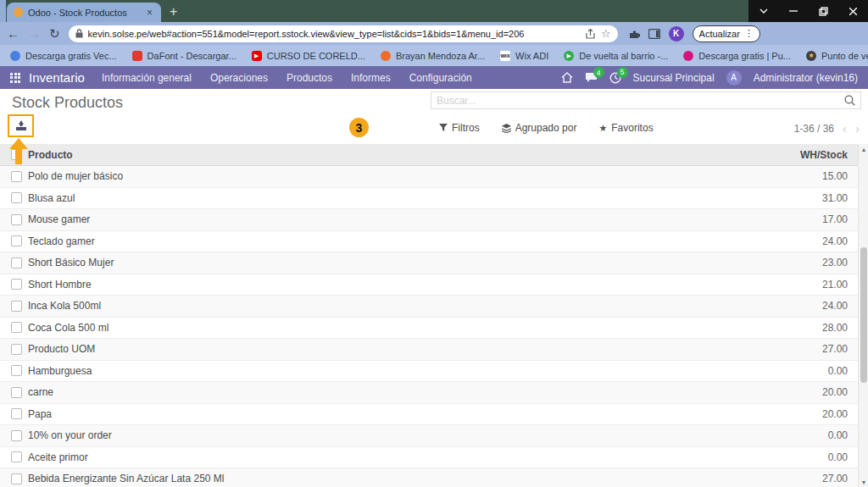 The height and width of the screenshot is (487, 868). Describe the element at coordinates (75, 176) in the screenshot. I see `product-name: Polo de mujer básico` at that location.